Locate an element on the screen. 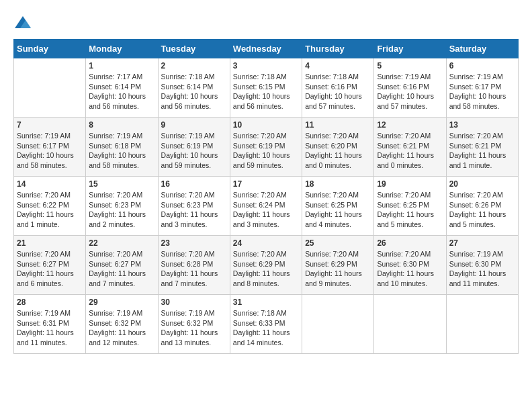 This screenshot has width=532, height=411. header-day-sunday: Sunday is located at coordinates (50, 49).